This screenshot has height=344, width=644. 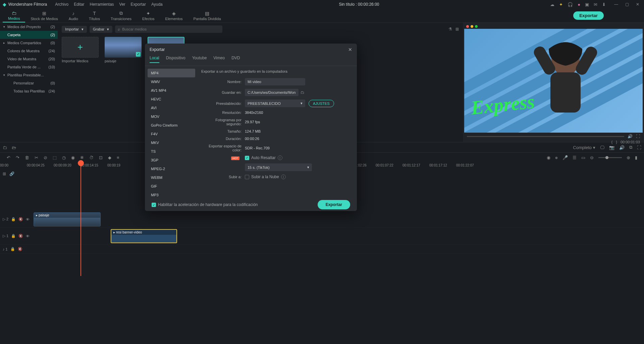 What do you see at coordinates (27, 157) in the screenshot?
I see `delete-icon: 🗑` at bounding box center [27, 157].